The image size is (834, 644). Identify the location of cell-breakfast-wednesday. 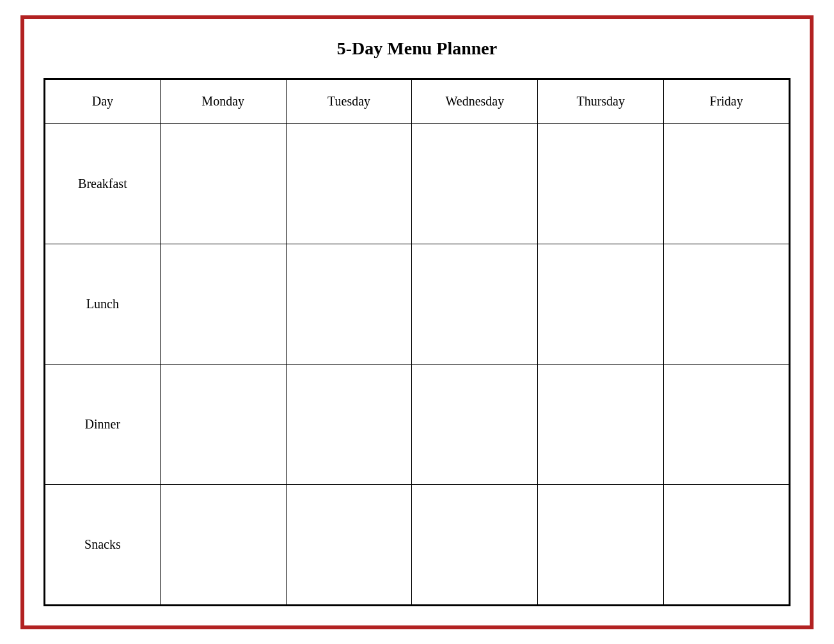
(475, 184).